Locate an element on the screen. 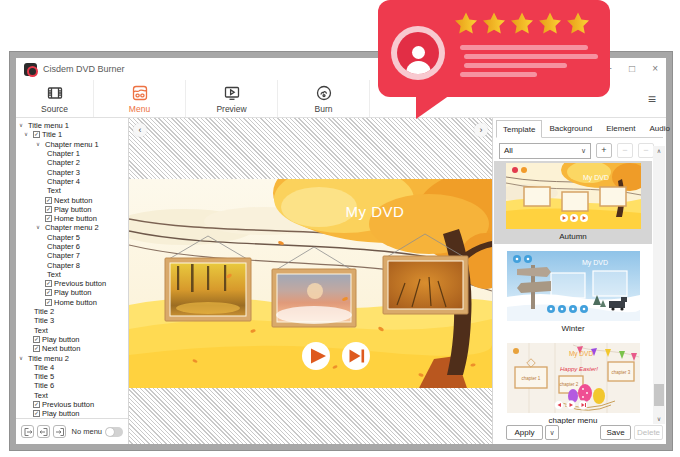 Image resolution: width=680 pixels, height=457 pixels. tree-item: Chapter 5 is located at coordinates (72, 238).